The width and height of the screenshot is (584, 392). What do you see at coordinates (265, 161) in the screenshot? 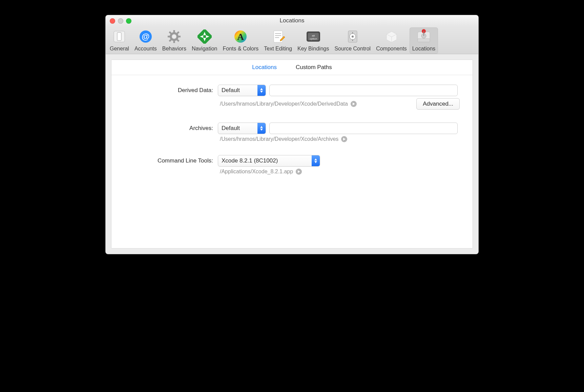
I see `popup-value: Xcode 8.2.1 (8C1002)` at bounding box center [265, 161].